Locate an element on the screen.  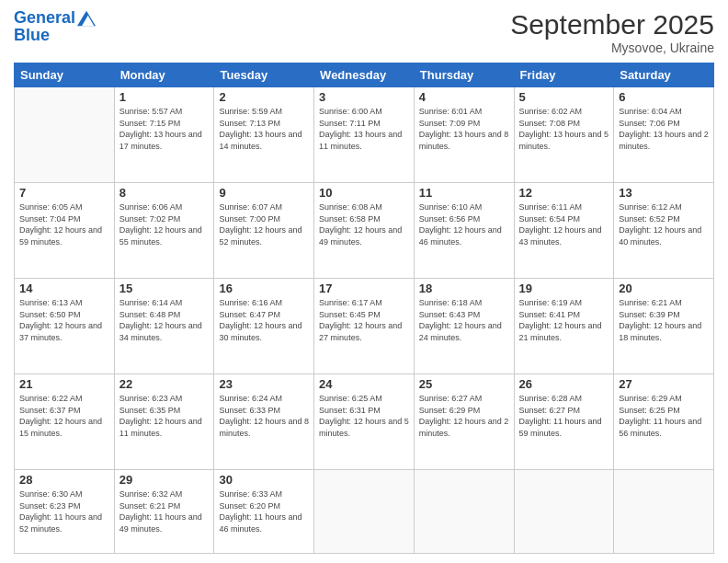
day-info: Sunrise: 6:25 AM Sunset: 6:31 PM Dayligh… is located at coordinates (364, 416).